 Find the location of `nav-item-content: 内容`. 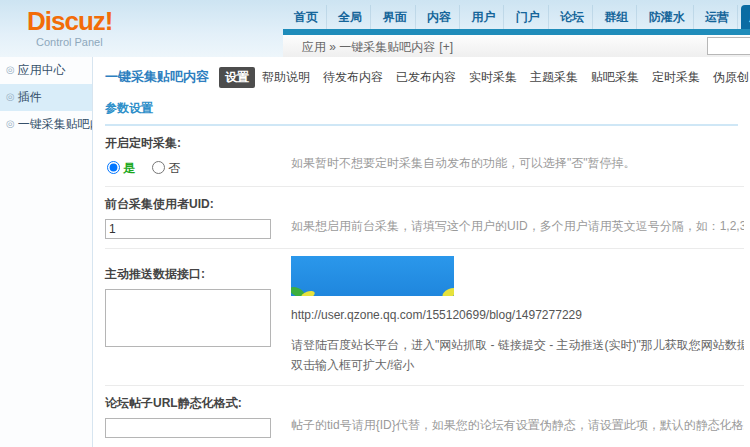

nav-item-content: 内容 is located at coordinates (440, 17).